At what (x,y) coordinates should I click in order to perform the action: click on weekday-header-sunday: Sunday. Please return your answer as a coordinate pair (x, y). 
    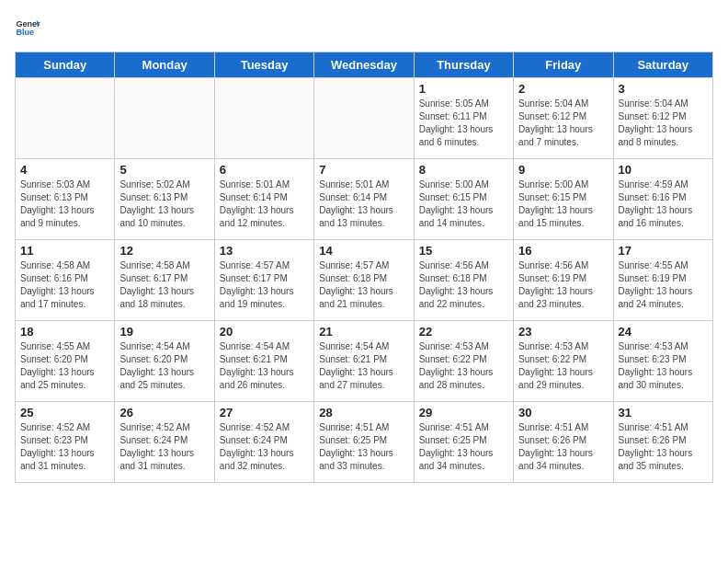
    Looking at the image, I should click on (65, 65).